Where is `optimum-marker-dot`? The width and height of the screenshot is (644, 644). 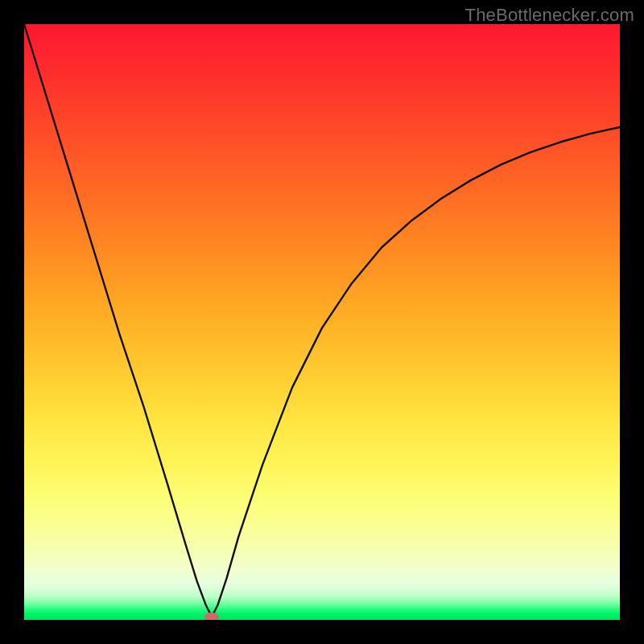
optimum-marker-dot is located at coordinates (212, 617).